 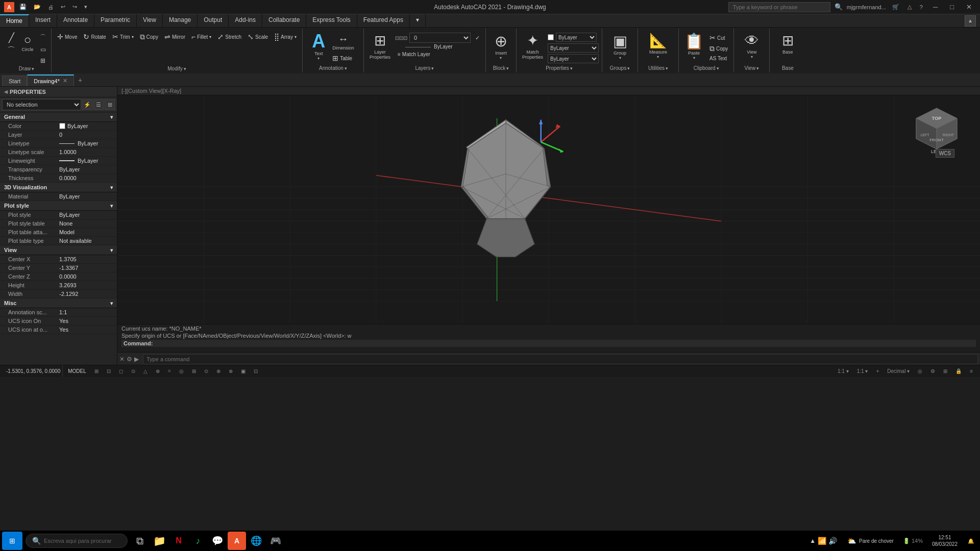 What do you see at coordinates (507, 68) in the screenshot?
I see `block-expand: ▾` at bounding box center [507, 68].